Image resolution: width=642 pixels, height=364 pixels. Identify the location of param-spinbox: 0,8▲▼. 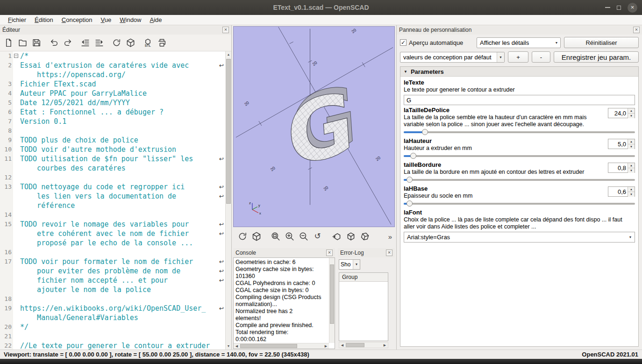
(621, 168).